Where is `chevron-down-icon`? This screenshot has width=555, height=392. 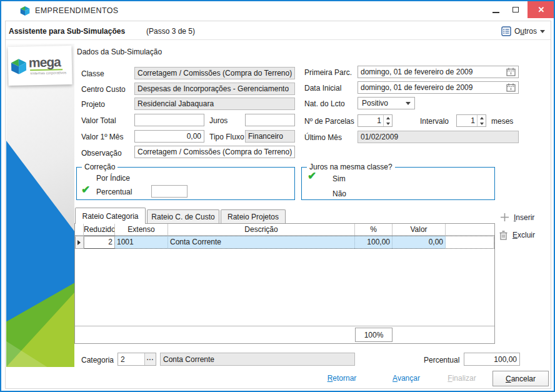
chevron-down-icon is located at coordinates (542, 31).